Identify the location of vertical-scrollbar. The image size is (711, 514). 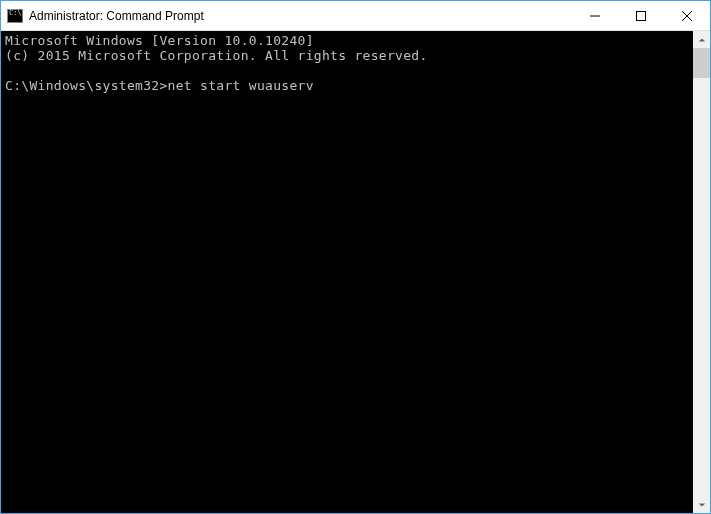
(702, 272).